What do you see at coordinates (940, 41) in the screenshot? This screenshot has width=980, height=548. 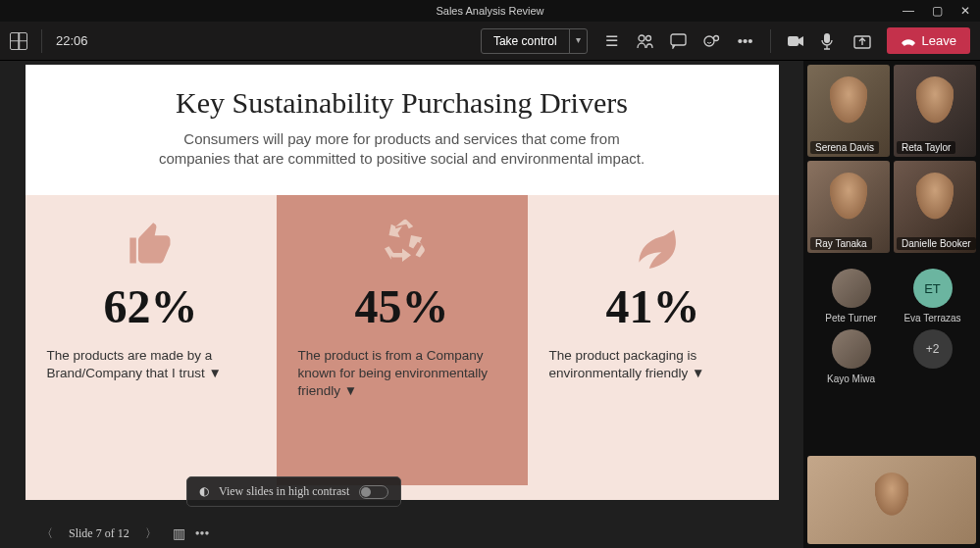 I see `leave-label: Leave` at bounding box center [940, 41].